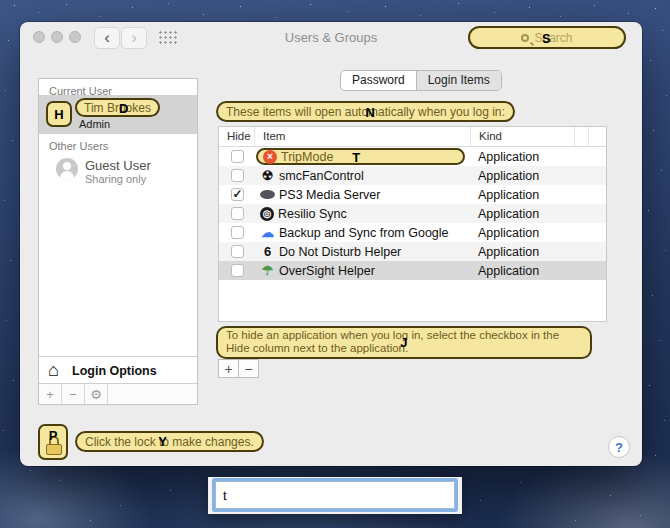 This screenshot has height=528, width=670. I want to click on item-name: OverSight Helper, so click(327, 271).